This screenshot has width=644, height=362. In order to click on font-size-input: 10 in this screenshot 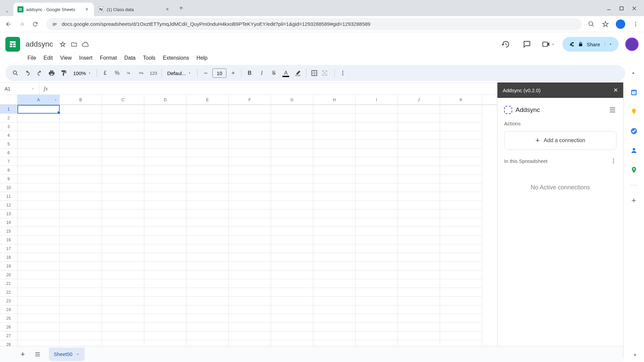, I will do `click(219, 73)`.